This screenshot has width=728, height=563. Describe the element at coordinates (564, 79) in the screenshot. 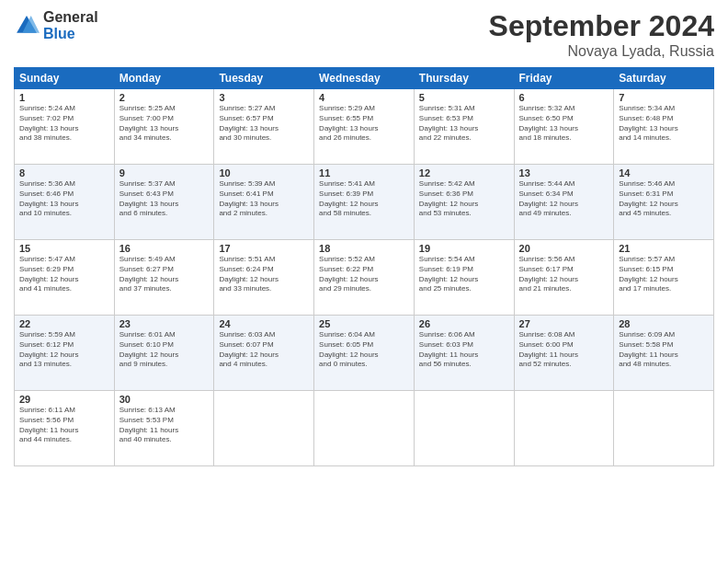

I see `col-header-friday: Friday` at that location.